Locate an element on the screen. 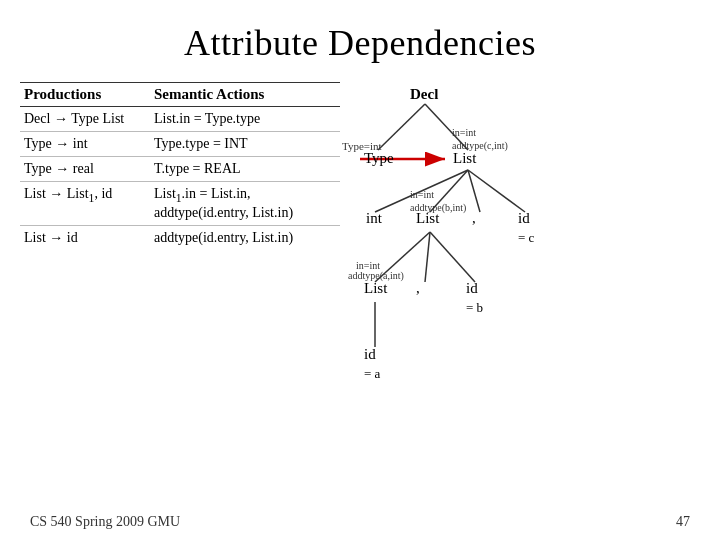  tree-node-eq-b: = b is located at coordinates (474, 308).